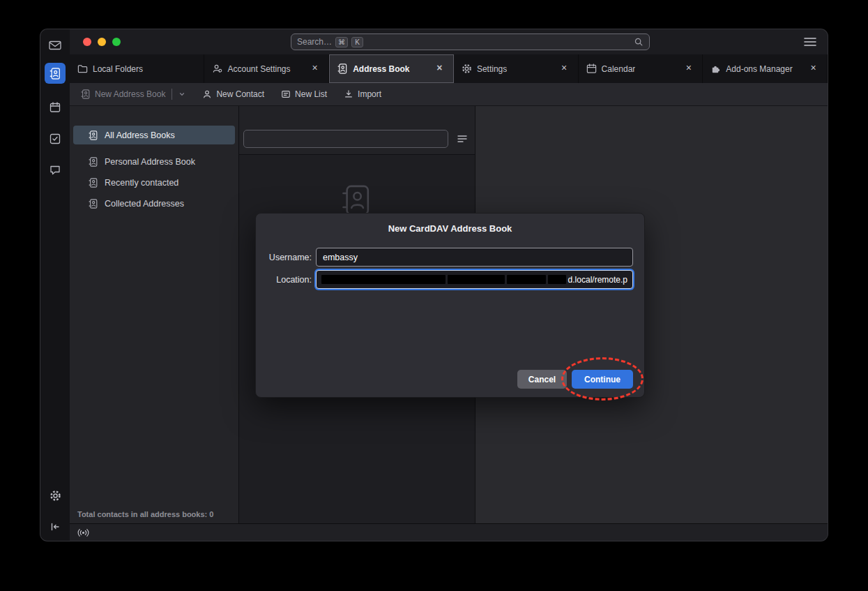  I want to click on tab-label: Add-ons Manager, so click(759, 69).